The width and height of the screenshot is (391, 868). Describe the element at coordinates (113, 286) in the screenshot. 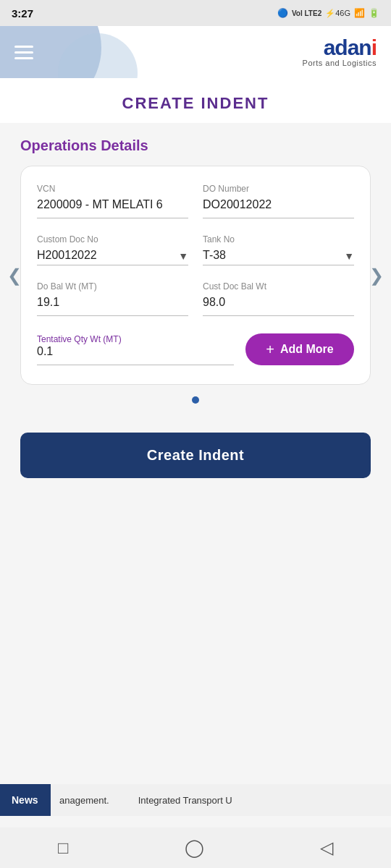

I see `do-bal-wt-label: Do Bal Wt (MT)` at that location.